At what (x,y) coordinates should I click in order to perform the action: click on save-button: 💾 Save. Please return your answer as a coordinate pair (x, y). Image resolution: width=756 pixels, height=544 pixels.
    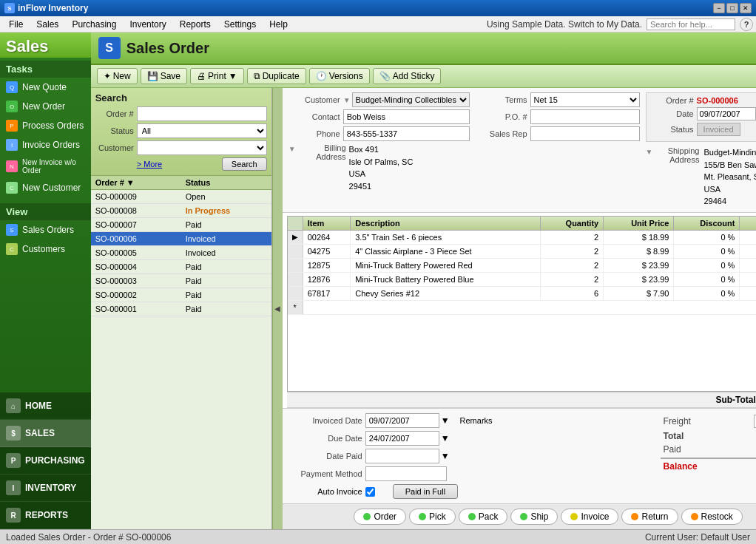
    Looking at the image, I should click on (164, 76).